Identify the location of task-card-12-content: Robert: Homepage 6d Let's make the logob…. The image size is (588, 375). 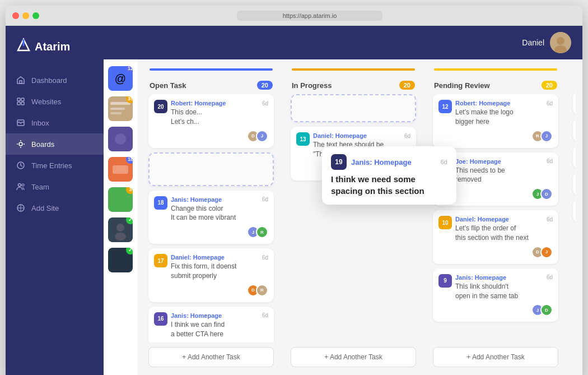
(504, 121).